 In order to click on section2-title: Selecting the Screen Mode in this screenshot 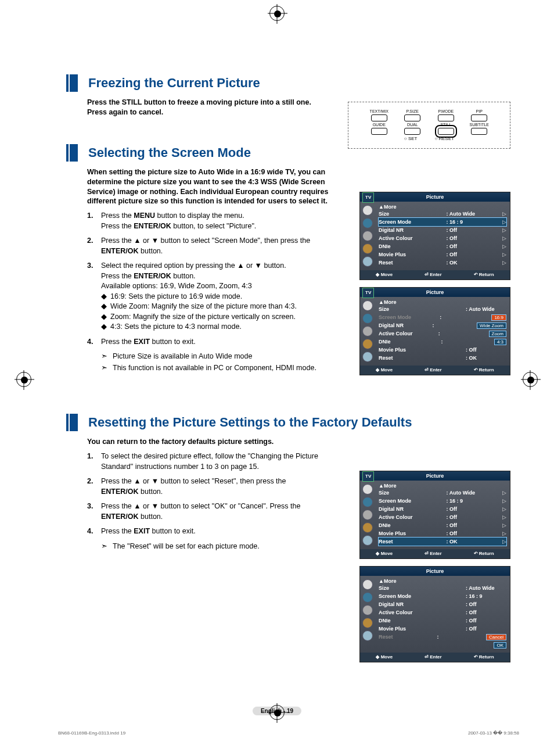, I will do `click(290, 153)`.